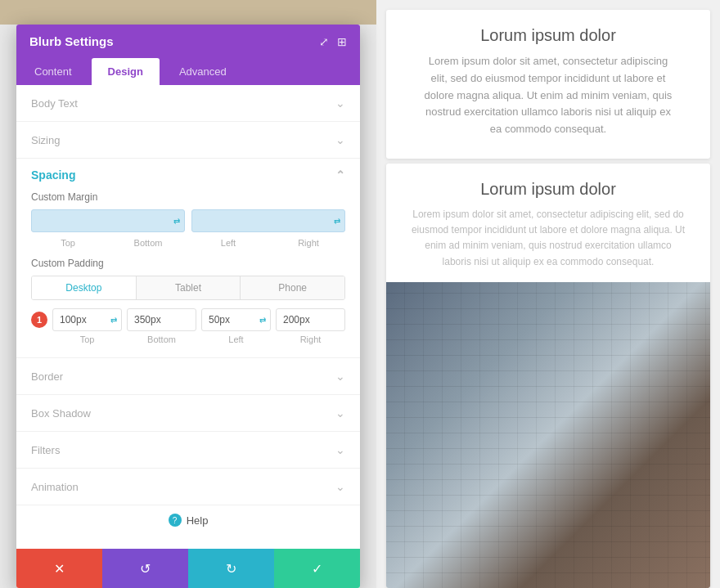 The width and height of the screenshot is (720, 588). What do you see at coordinates (46, 450) in the screenshot?
I see `filters-label: Filters` at bounding box center [46, 450].